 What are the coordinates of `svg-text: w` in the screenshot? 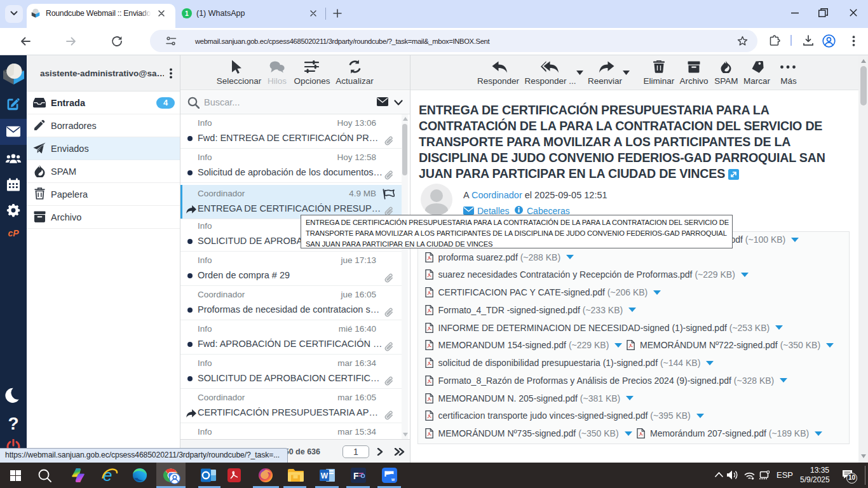 It's located at (393, 479).